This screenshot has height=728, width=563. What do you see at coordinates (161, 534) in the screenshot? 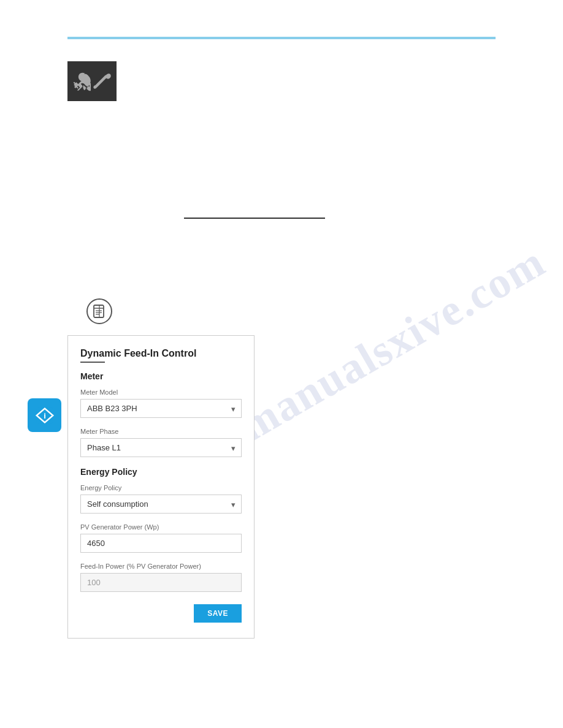
I see `energy-policy-section: Energy Policy Energy Policy Self consump…` at bounding box center [161, 534].